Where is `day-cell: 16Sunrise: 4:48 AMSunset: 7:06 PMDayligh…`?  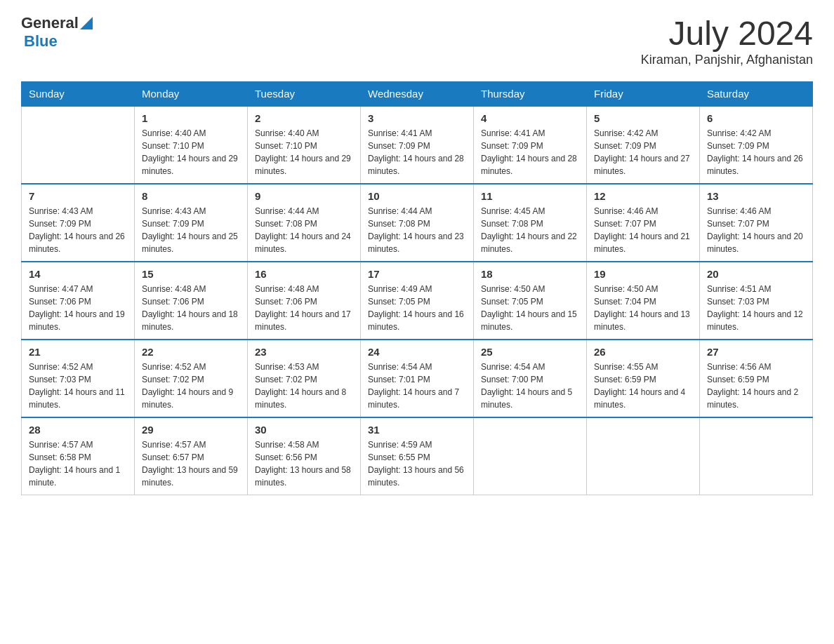 day-cell: 16Sunrise: 4:48 AMSunset: 7:06 PMDayligh… is located at coordinates (305, 300).